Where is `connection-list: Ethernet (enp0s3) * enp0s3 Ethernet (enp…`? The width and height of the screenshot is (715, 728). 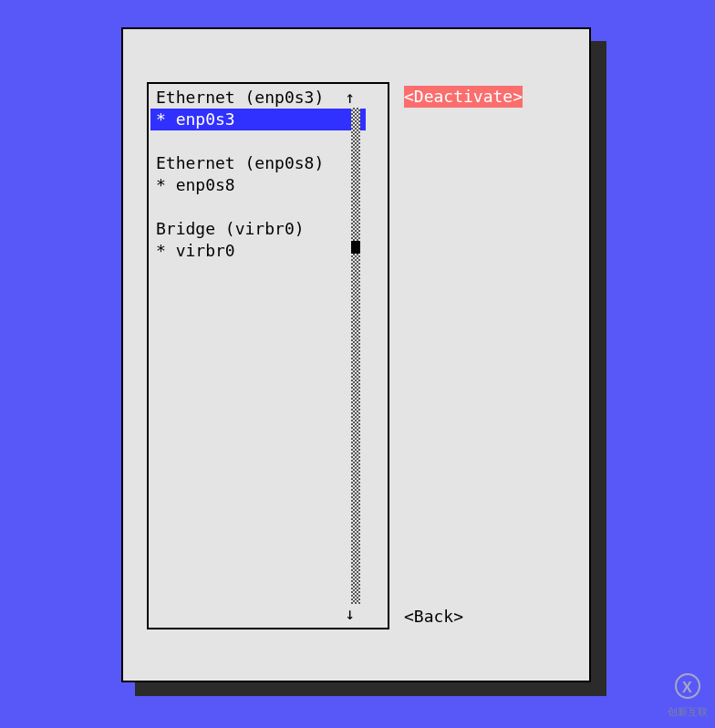
connection-list: Ethernet (enp0s3) * enp0s3 Ethernet (enp… is located at coordinates (258, 174).